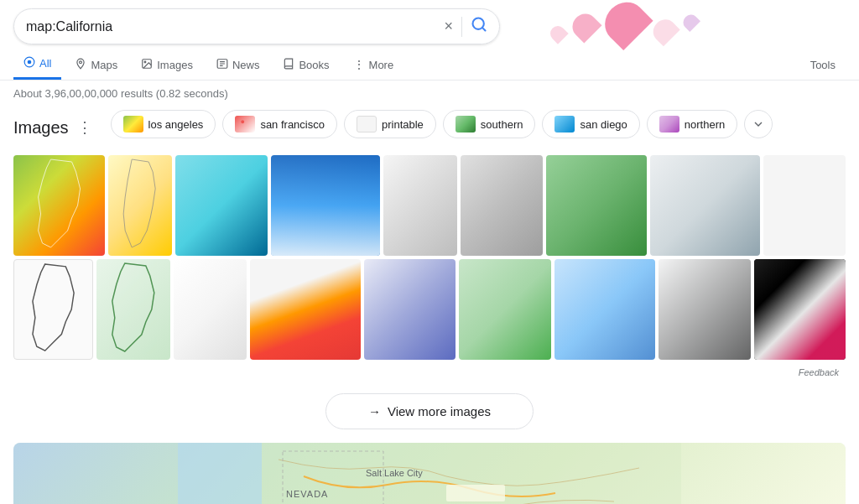  I want to click on nevada-label: NEVADA, so click(307, 494).